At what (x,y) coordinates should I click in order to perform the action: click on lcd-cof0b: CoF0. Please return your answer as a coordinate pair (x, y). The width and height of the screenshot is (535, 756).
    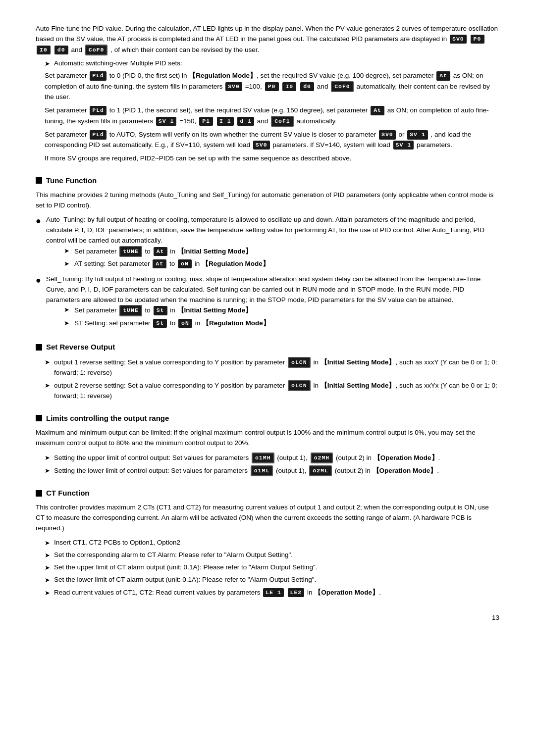
    Looking at the image, I should click on (342, 87).